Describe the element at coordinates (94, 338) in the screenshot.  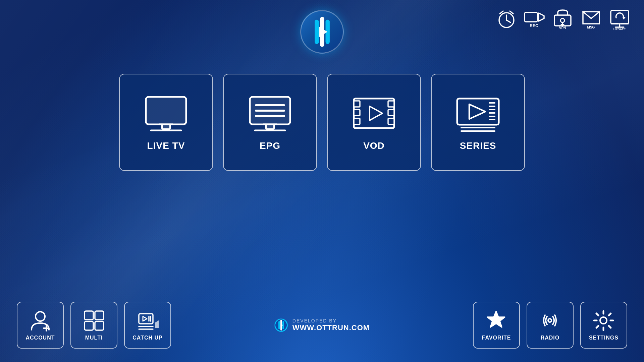
I see `multi-label: MULTI` at that location.